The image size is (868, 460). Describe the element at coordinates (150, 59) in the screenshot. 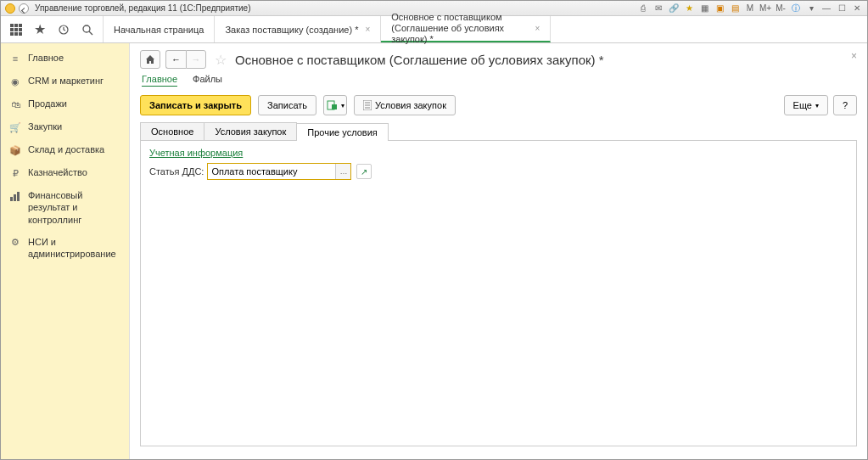

I see `home-button` at that location.